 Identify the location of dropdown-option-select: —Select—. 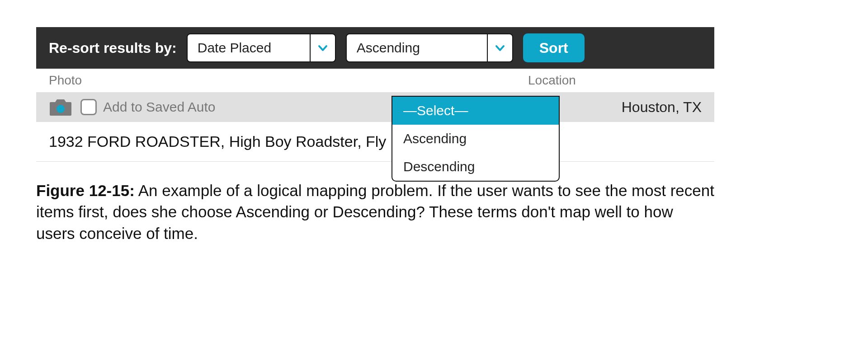
(476, 111).